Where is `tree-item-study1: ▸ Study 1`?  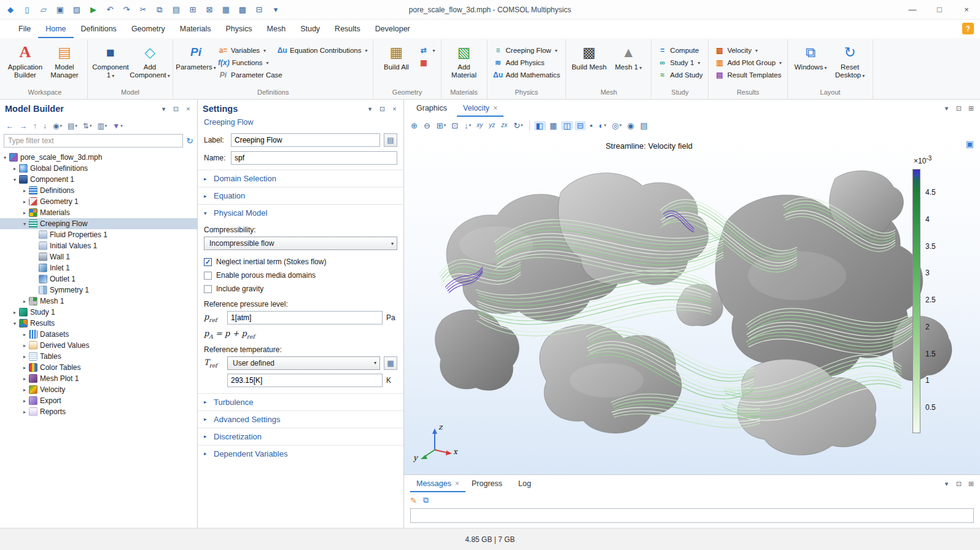
tree-item-study1: ▸ Study 1 is located at coordinates (98, 312).